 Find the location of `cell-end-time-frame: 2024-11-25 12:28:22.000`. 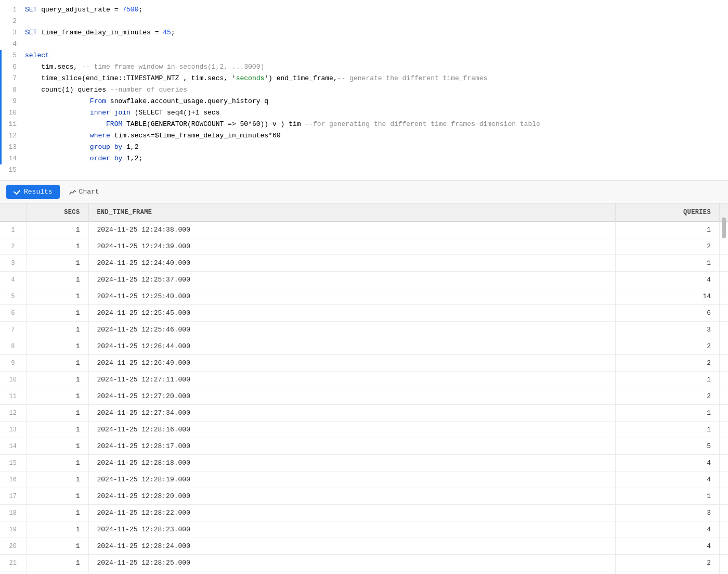

cell-end-time-frame: 2024-11-25 12:28:22.000 is located at coordinates (352, 513).